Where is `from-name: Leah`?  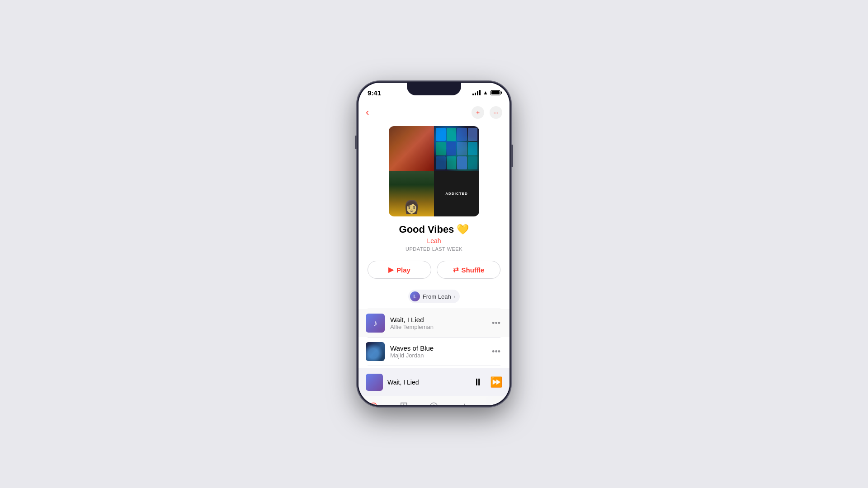
from-name: Leah is located at coordinates (445, 296).